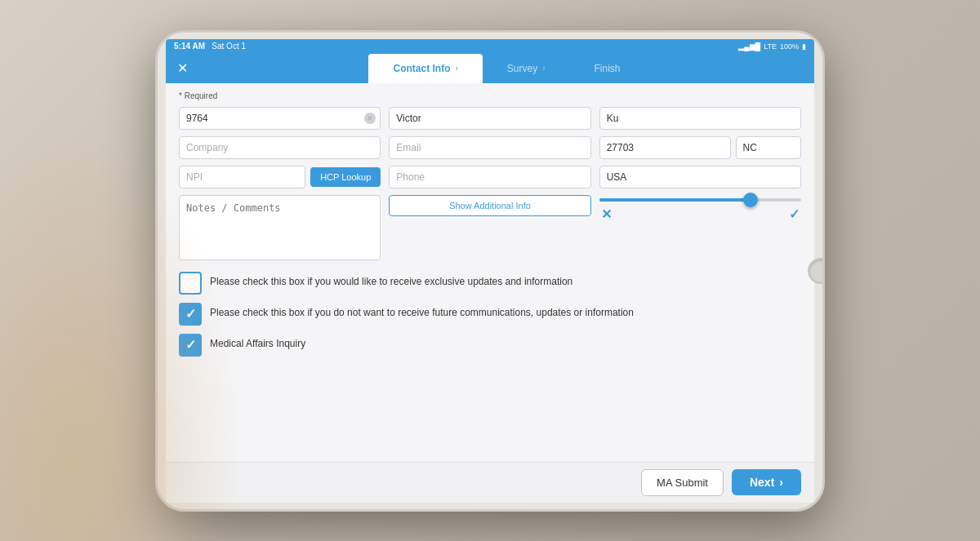 The image size is (980, 541). What do you see at coordinates (279, 148) in the screenshot?
I see `company-input` at bounding box center [279, 148].